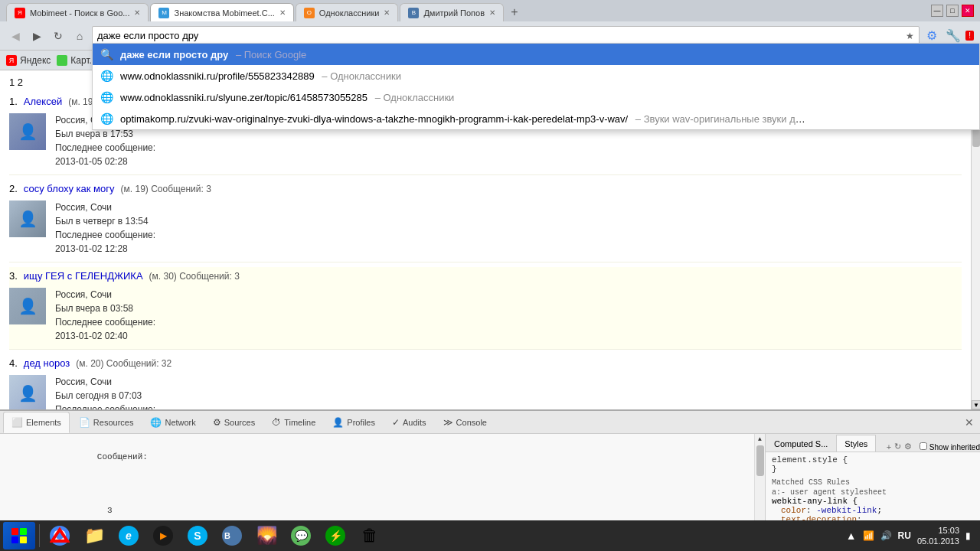  Describe the element at coordinates (301, 536) in the screenshot. I see `taskbar-app-chat: 💬` at that location.